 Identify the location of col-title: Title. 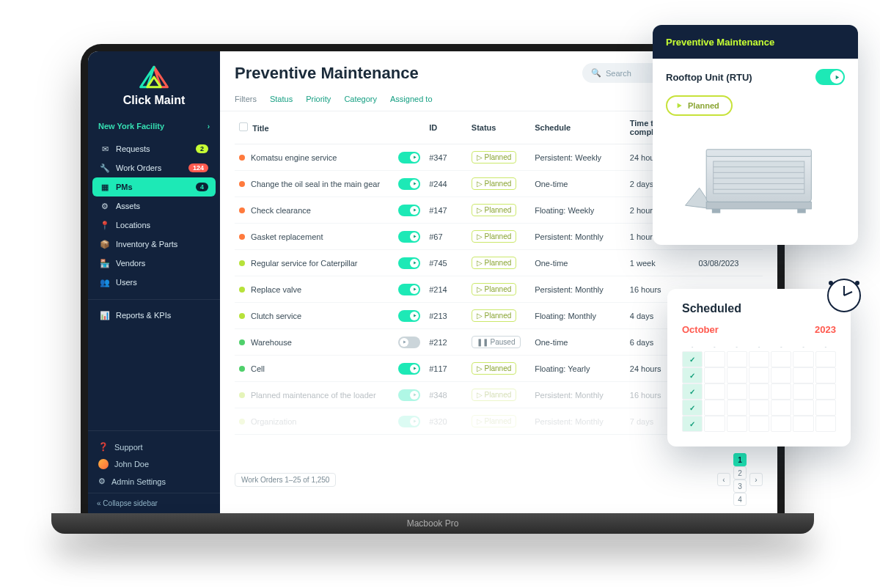
(260, 128).